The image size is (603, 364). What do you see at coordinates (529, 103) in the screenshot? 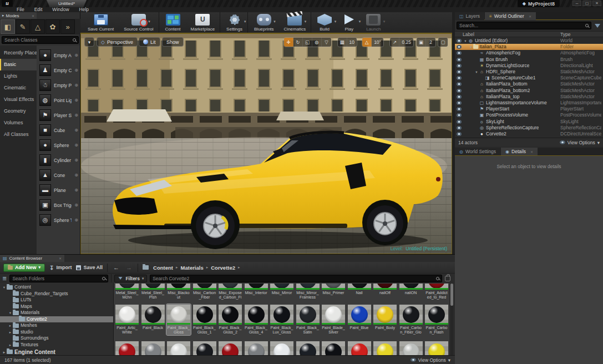
I see `outliner-row: ▢ LightmassImportanceVolume LightmassImp…` at bounding box center [529, 103].